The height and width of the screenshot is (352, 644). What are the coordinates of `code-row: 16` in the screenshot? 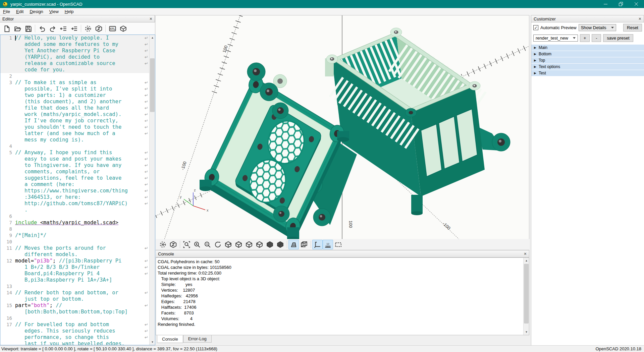 It's located at (75, 318).